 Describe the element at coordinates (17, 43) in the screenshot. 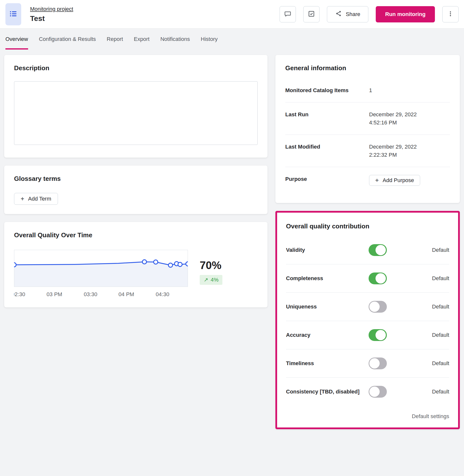

I see `tab-overview: Overview` at that location.